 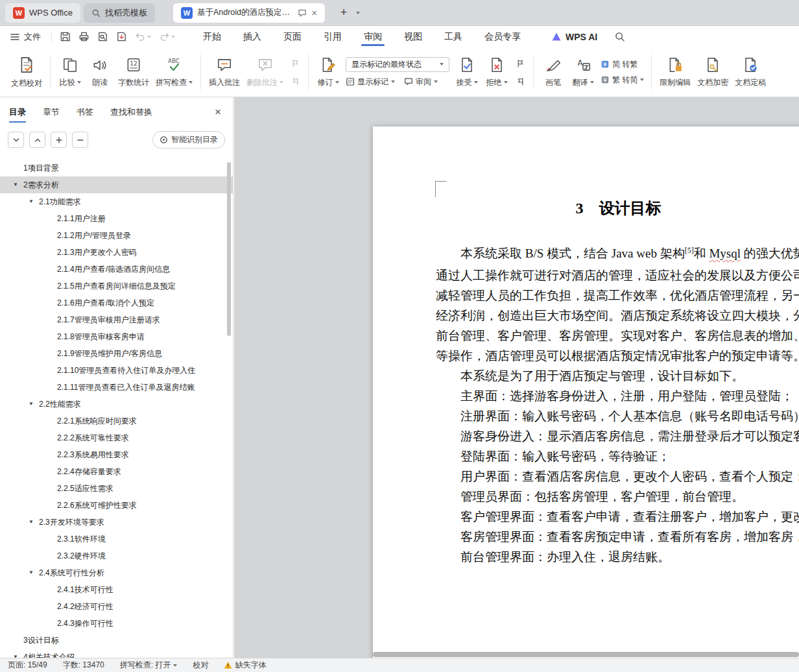 What do you see at coordinates (84, 36) in the screenshot?
I see `print-button` at bounding box center [84, 36].